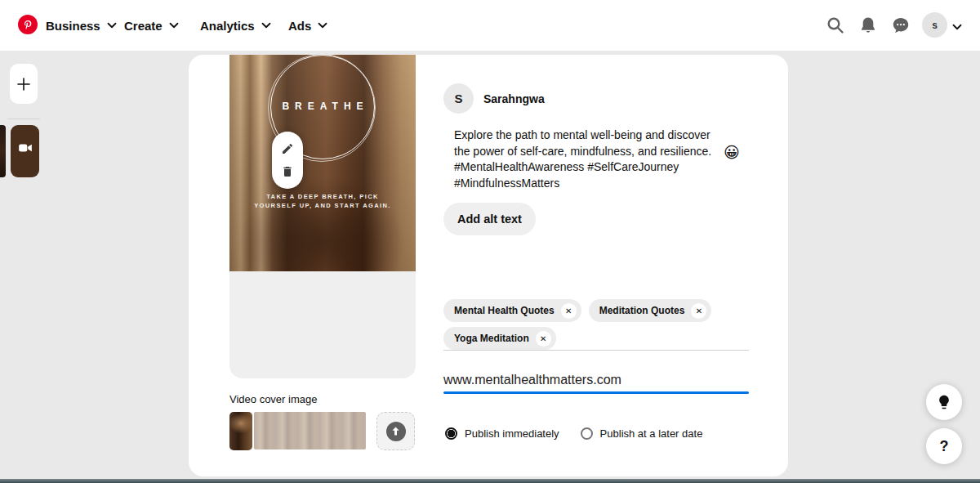 This screenshot has width=980, height=483. Describe the element at coordinates (934, 25) in the screenshot. I see `profile-avatar-letter: s` at that location.